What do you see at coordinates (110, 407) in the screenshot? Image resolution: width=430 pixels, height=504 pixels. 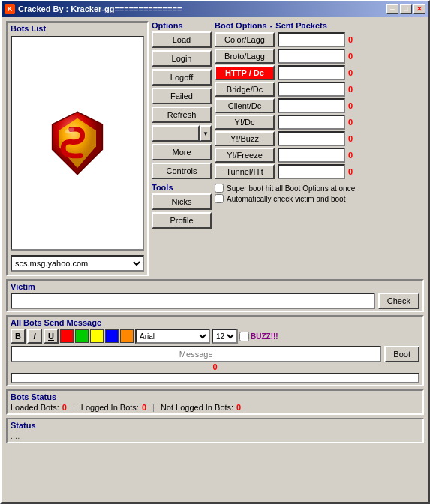 I see `logged-bots-label: Logged In Bots:` at bounding box center [110, 407].